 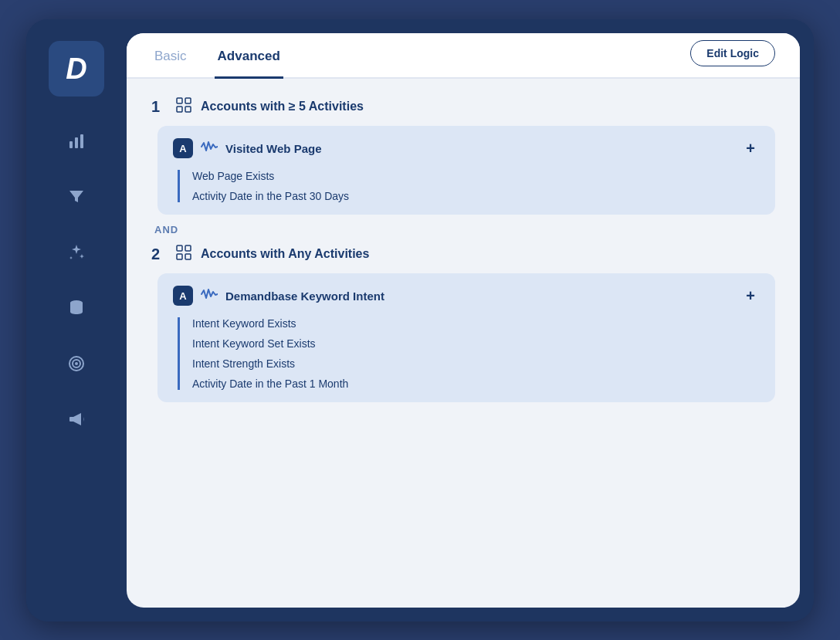 I want to click on database-icon, so click(x=76, y=308).